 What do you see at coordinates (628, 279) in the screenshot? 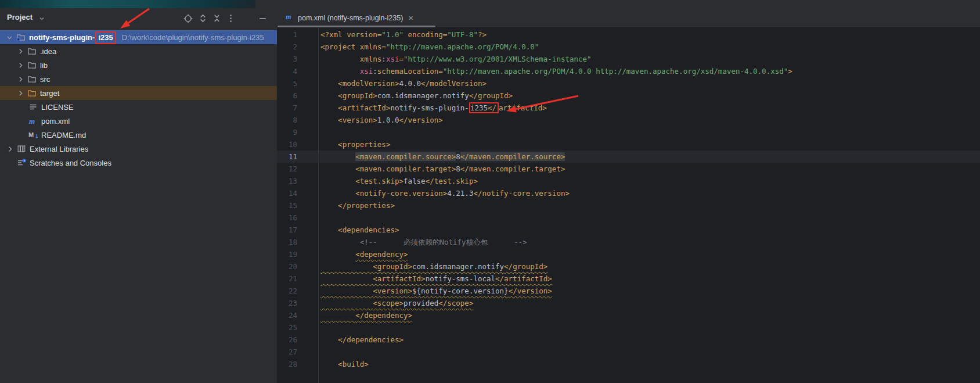
I see `code-line-21: 21 <artifactId>notify-sms-local</artifac…` at bounding box center [628, 279].